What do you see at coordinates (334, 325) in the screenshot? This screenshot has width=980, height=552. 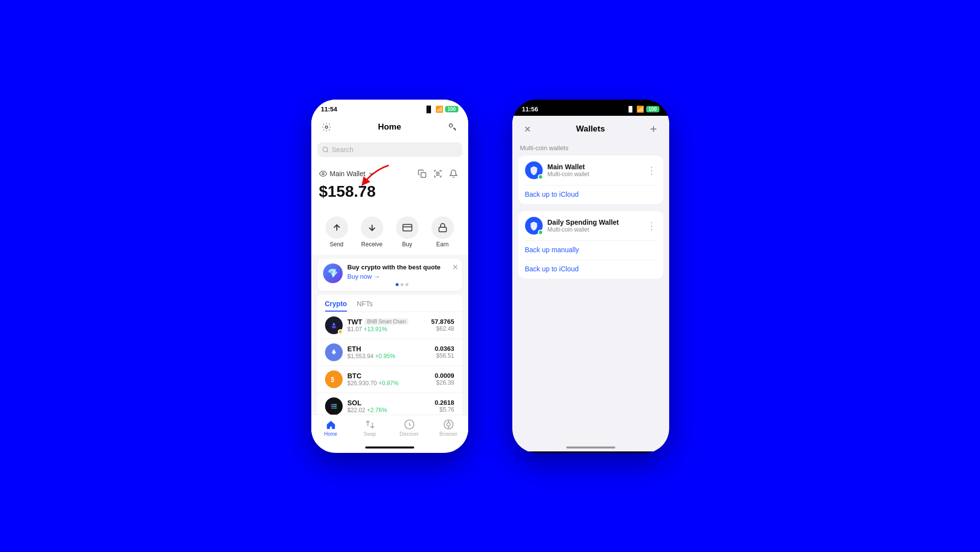 I see `twt-icon` at bounding box center [334, 325].